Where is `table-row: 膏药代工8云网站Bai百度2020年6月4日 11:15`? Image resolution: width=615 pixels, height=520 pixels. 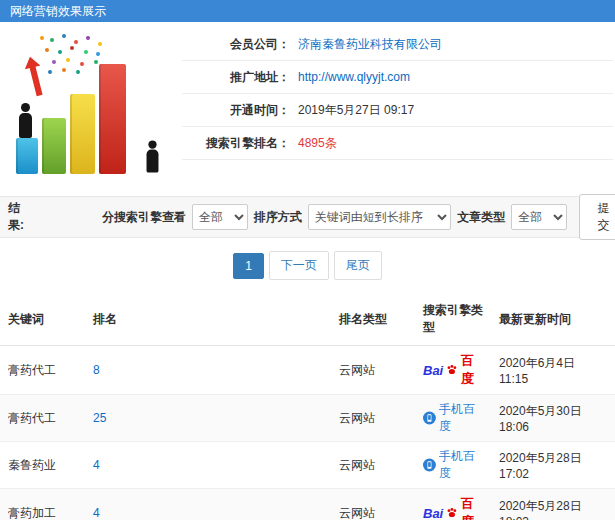
table-row: 膏药代工8云网站Bai百度2020年6月4日 11:15 is located at coordinates (308, 370).